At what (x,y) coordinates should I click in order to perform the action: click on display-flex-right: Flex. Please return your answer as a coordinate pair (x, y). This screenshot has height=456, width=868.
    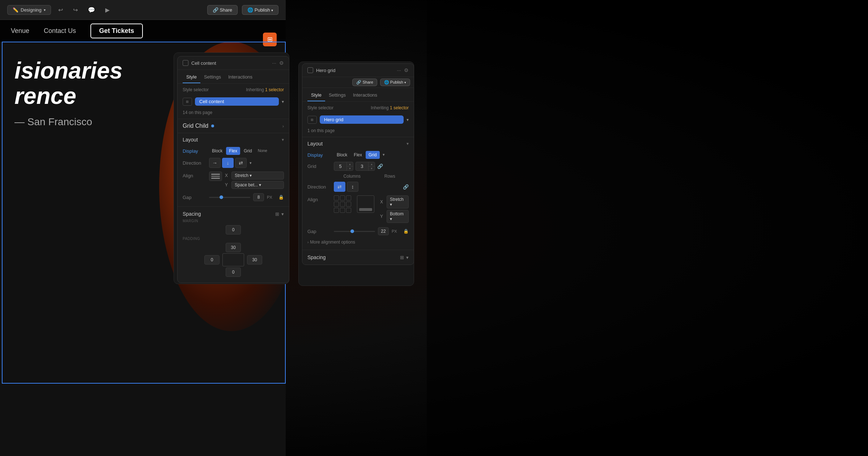
    Looking at the image, I should click on (358, 155).